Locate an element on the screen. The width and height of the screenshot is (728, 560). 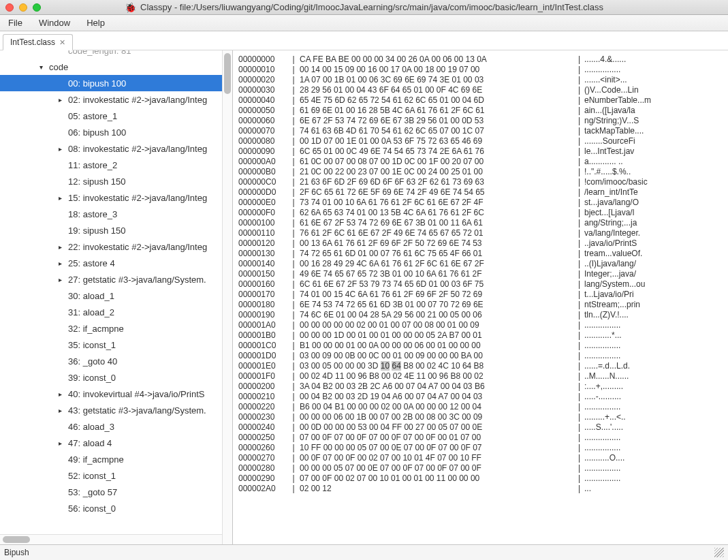
hex-row: 00000200|3A 04 B2 00 03 2B 2C A6 00 07 0… is located at coordinates (481, 387).